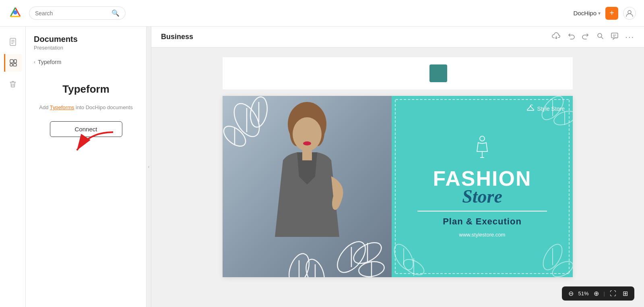 The width and height of the screenshot is (644, 307). What do you see at coordinates (86, 43) in the screenshot?
I see `side-panel-header: Documents Presentation` at bounding box center [86, 43].